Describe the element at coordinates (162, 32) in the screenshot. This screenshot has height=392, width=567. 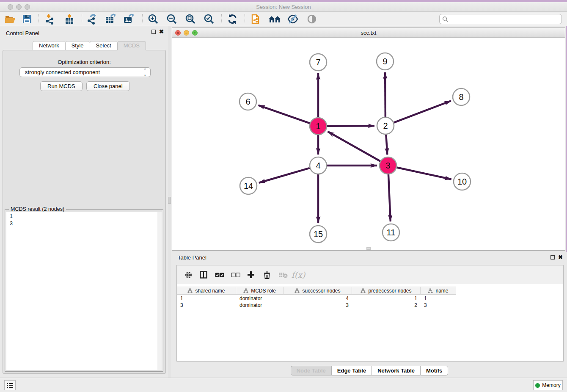
I see `close-panel-icon: ✖` at that location.